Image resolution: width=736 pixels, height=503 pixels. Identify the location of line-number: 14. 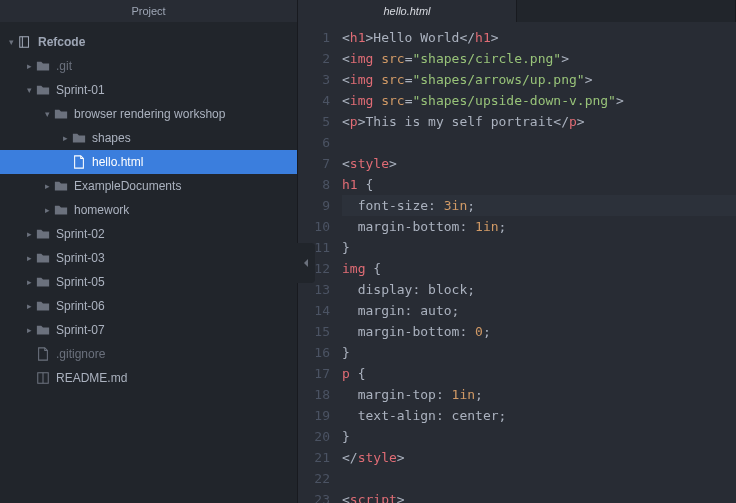
(314, 310).